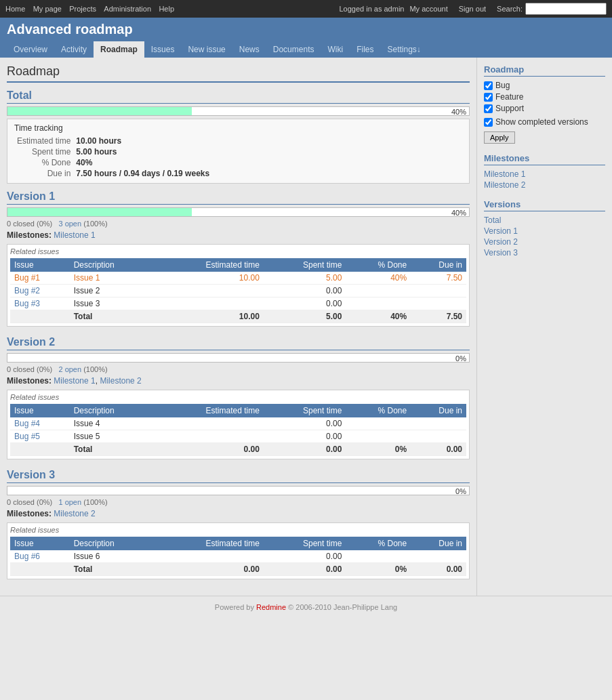 This screenshot has width=612, height=700. I want to click on v1-row1-desc: Issue 1, so click(87, 278).